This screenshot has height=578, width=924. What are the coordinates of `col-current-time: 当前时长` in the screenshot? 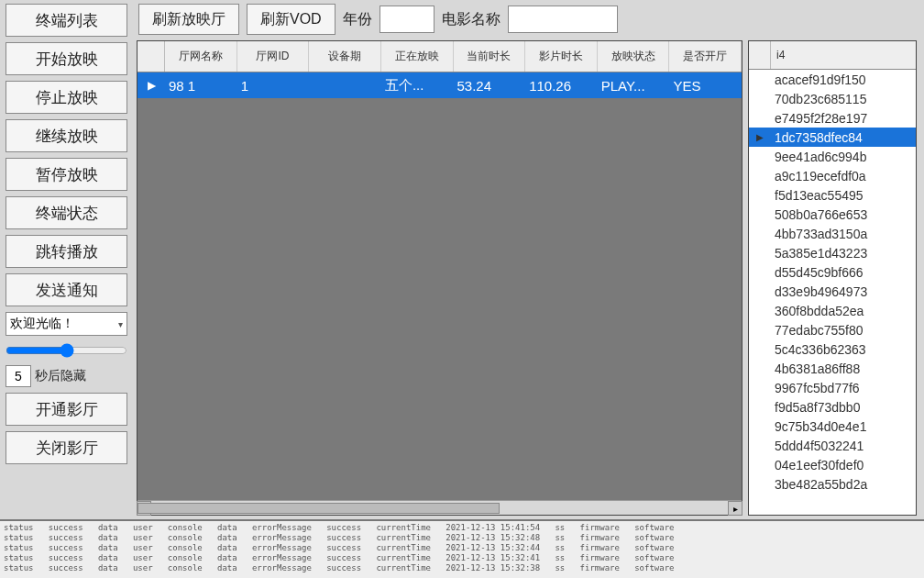 It's located at (490, 57).